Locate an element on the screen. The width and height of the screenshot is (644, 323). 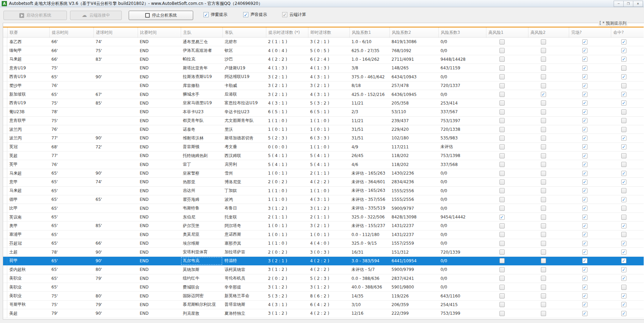
table-row: 马来超65'END吉达州丁加奴1 ( 1 : 0 )1 ( 1 : 0 )未评估… is located at coordinates (324, 191).